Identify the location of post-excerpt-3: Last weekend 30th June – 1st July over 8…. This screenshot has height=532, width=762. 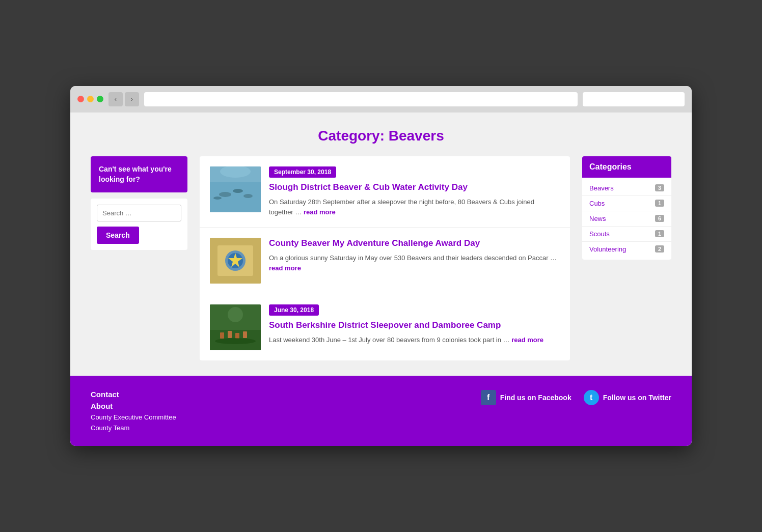
(415, 340).